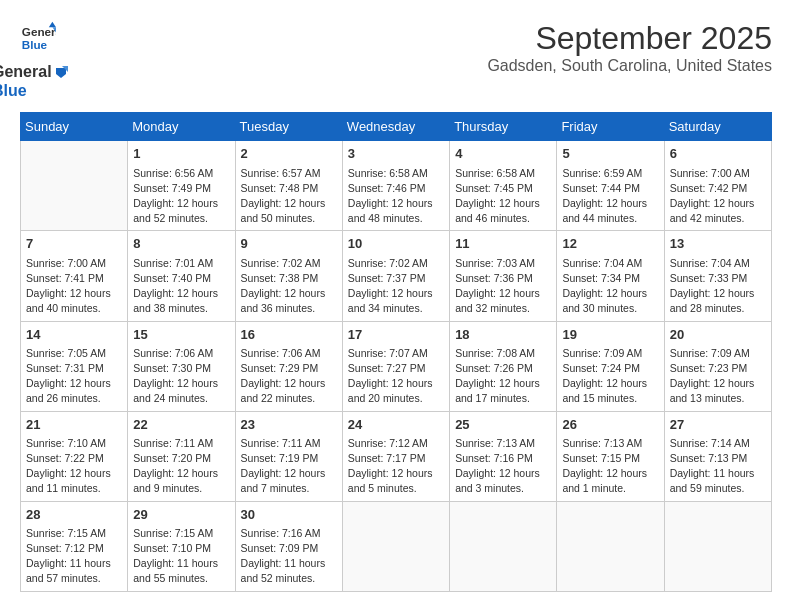 The image size is (792, 612). What do you see at coordinates (74, 244) in the screenshot?
I see `day-number: 7` at bounding box center [74, 244].